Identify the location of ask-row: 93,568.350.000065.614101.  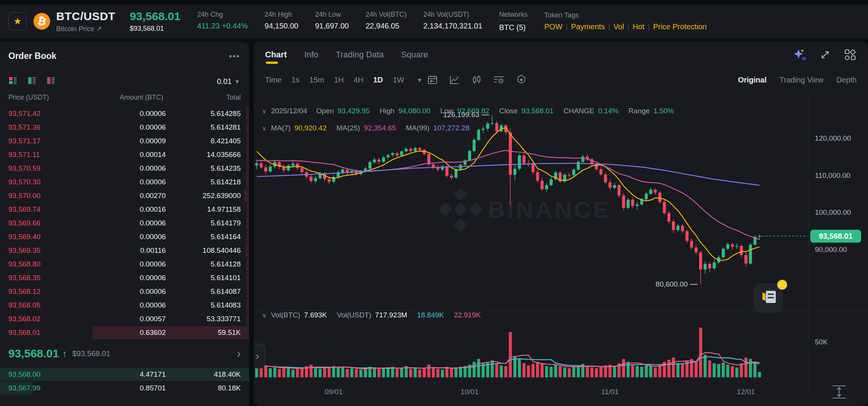
(125, 278).